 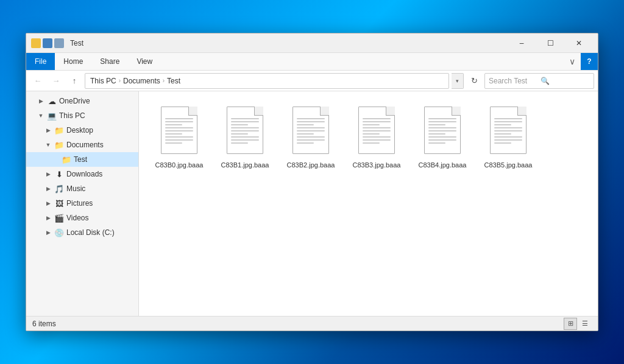 I want to click on sidebar-item-local-disk: ▶ 💿 Local Disk (C:), so click(x=82, y=233).